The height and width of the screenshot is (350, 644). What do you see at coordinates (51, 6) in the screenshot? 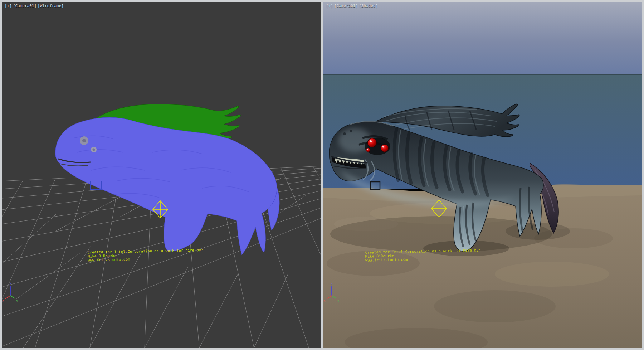
I see `viewport-menu-shading: [Wireframe]` at bounding box center [51, 6].